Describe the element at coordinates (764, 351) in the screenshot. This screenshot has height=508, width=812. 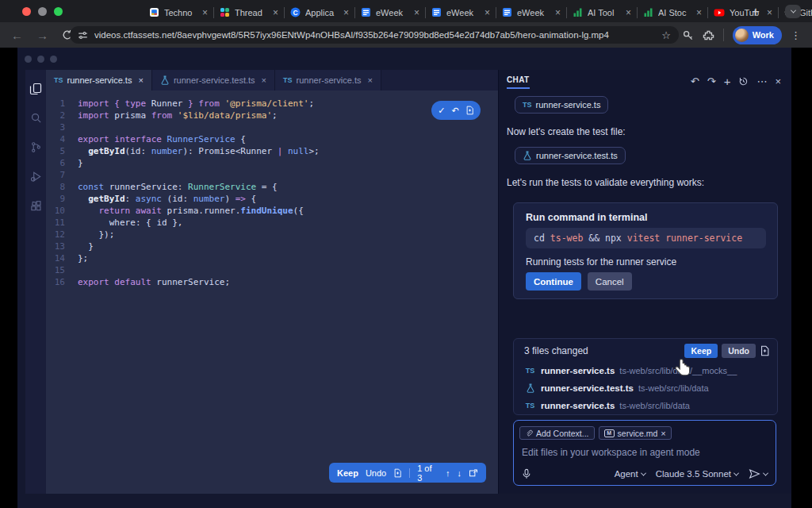
I see `view-diff-icon` at that location.